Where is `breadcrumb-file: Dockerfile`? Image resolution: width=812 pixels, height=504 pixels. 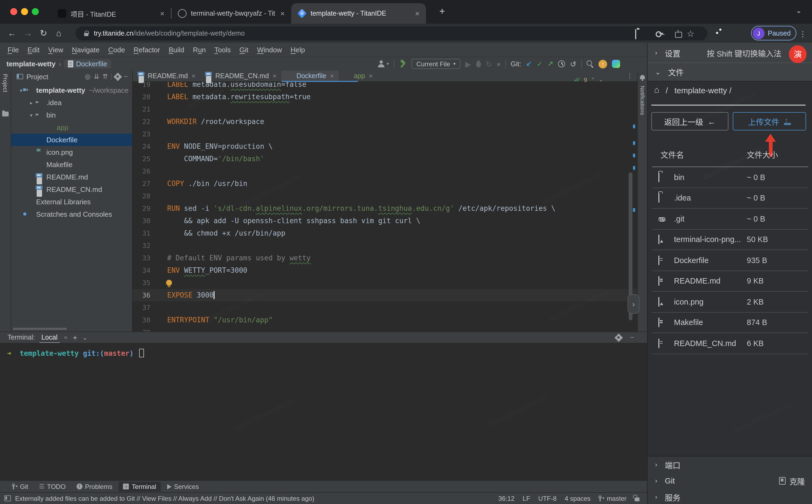
breadcrumb-file: Dockerfile is located at coordinates (87, 64).